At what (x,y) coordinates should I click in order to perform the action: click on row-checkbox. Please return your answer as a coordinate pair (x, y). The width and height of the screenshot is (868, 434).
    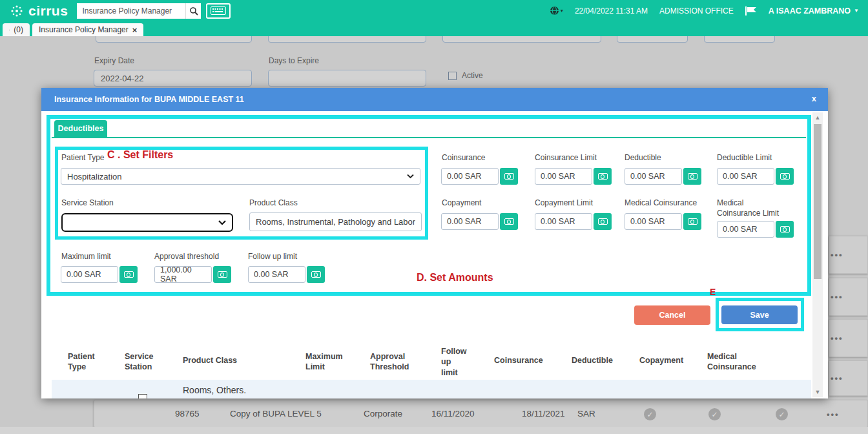
    Looking at the image, I should click on (143, 397).